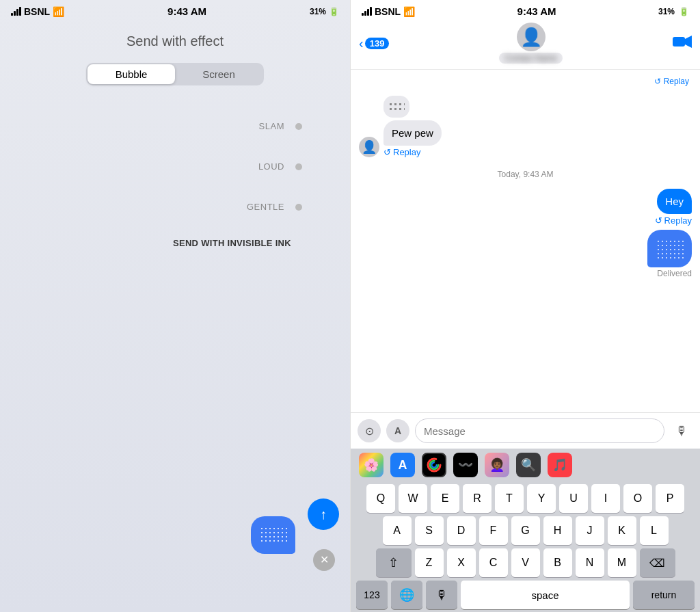  What do you see at coordinates (497, 465) in the screenshot?
I see `memoji-app-icon: 👩🏾‍🦱` at bounding box center [497, 465].